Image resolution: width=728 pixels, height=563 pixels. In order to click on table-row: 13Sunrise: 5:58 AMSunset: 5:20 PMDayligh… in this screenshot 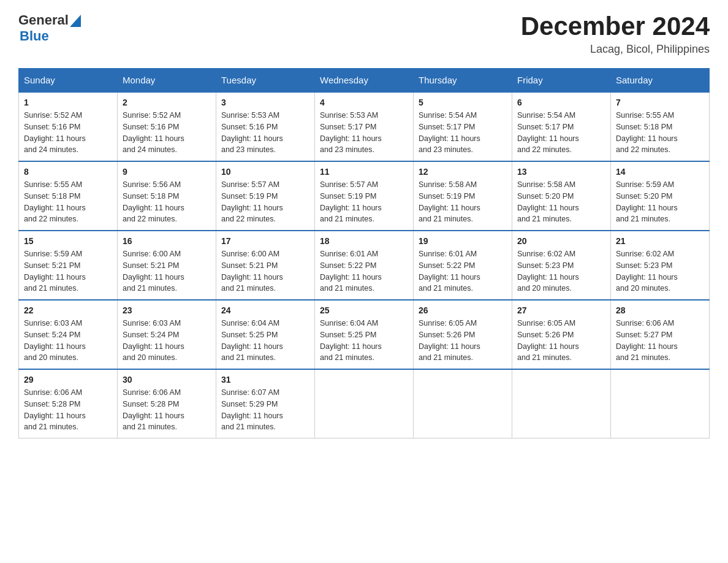, I will do `click(561, 196)`.